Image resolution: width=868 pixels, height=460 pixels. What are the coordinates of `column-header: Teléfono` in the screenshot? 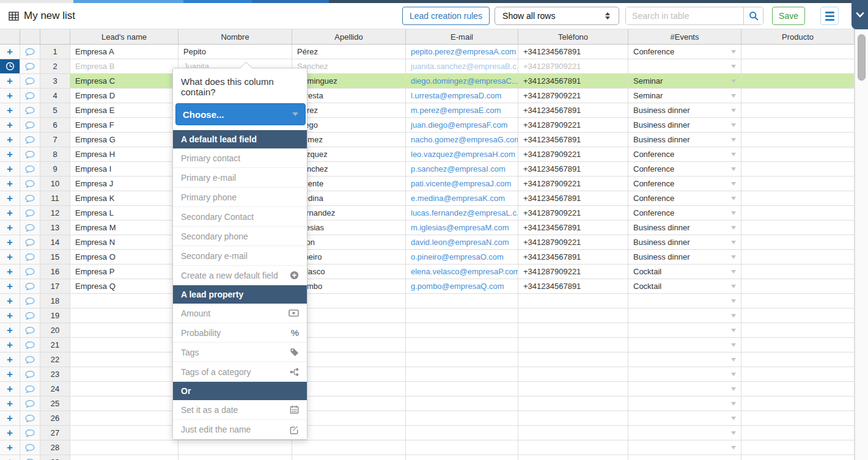 It's located at (573, 37).